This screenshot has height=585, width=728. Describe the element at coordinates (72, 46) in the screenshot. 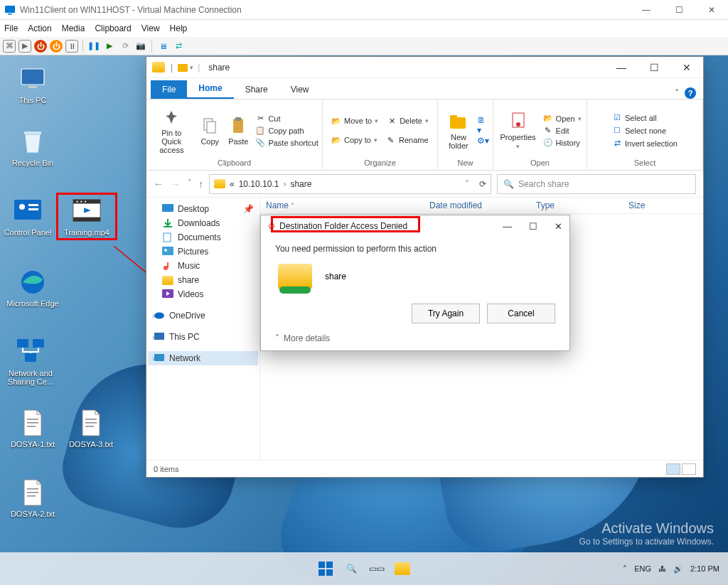

I see `vm-save-button: ⏸` at that location.